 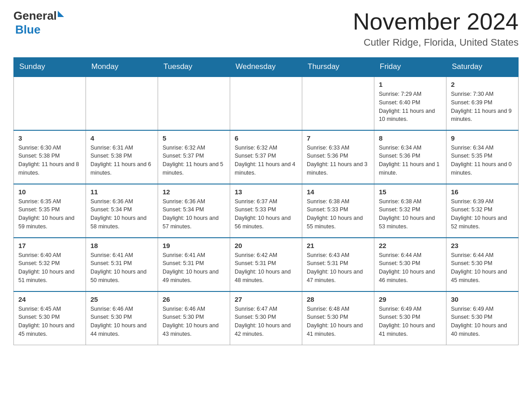 What do you see at coordinates (39, 23) in the screenshot?
I see `logo-area: General Blue` at bounding box center [39, 23].